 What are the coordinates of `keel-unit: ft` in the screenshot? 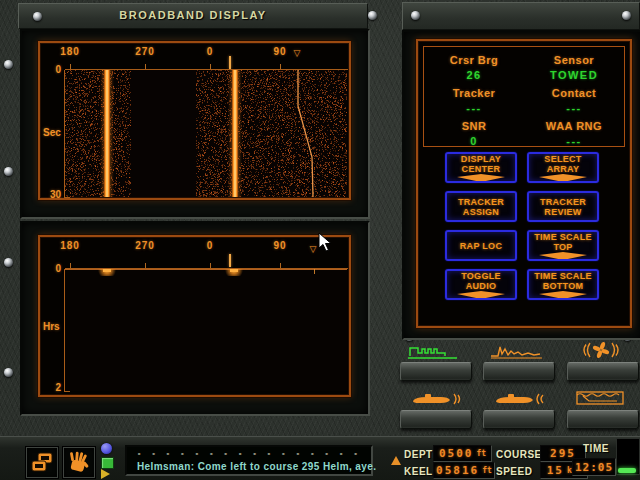 It's located at (487, 470).